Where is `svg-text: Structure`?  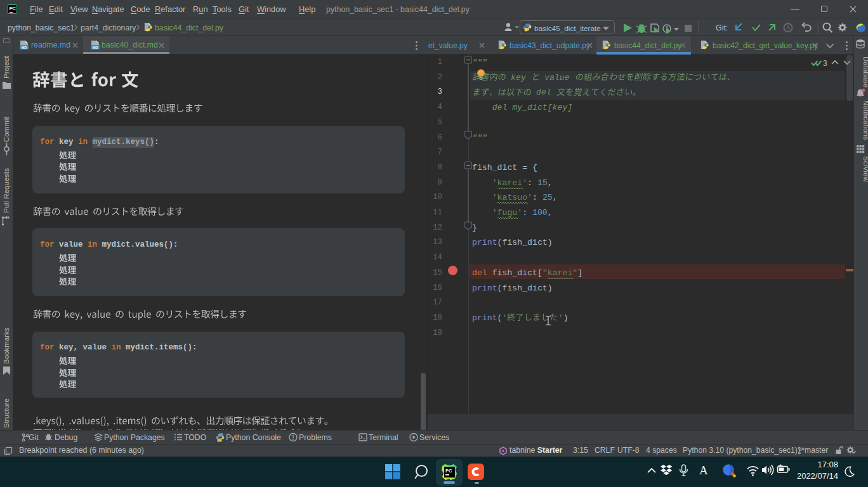
svg-text: Structure is located at coordinates (6, 413).